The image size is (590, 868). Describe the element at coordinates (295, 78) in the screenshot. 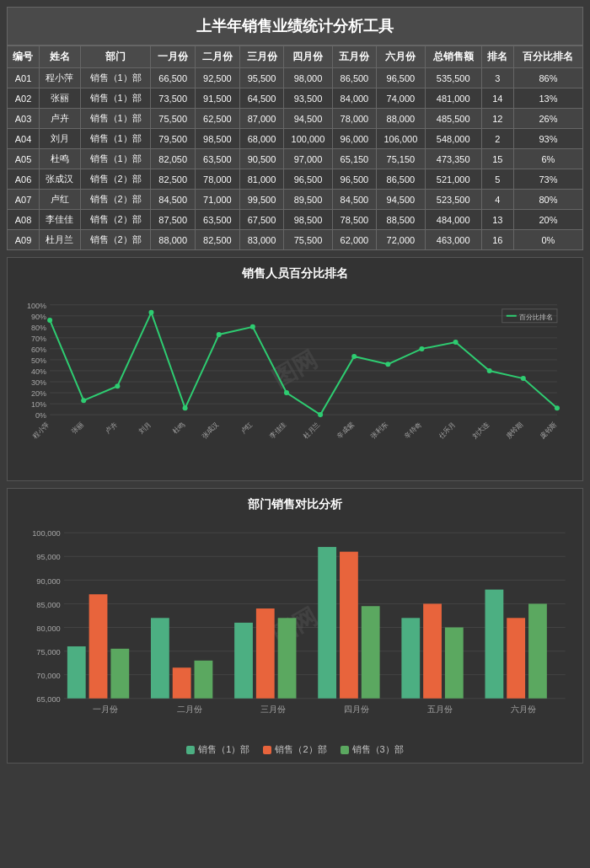

I see `table-row: A01程小萍销售（1）部66,50092,50095,50098,00086,5…` at that location.